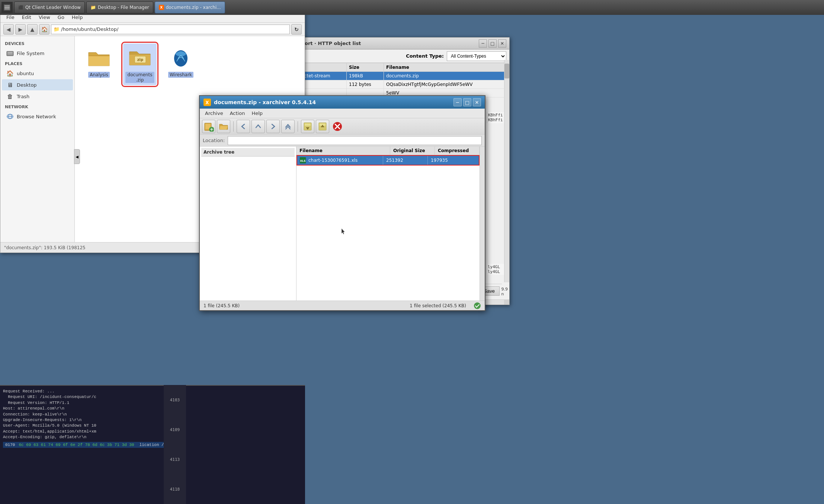  What do you see at coordinates (175, 460) in the screenshot?
I see `row-num-3: 4113` at bounding box center [175, 460].